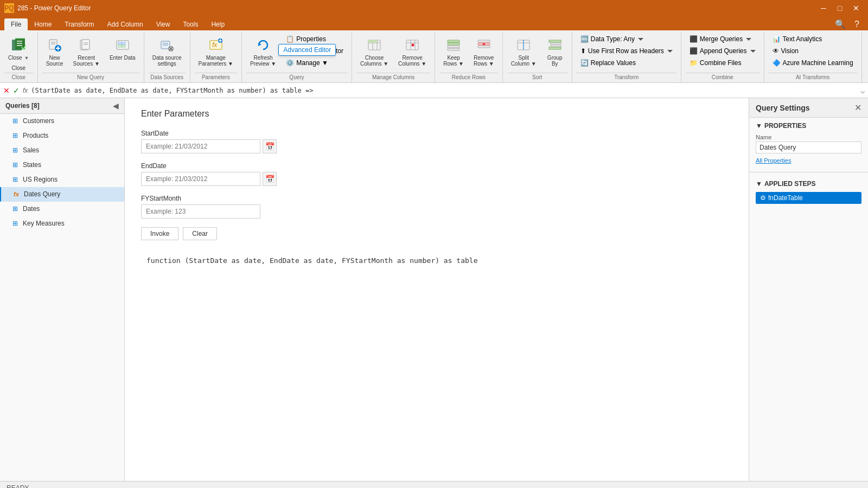  I want to click on replace-values-button: 🔄 Replace Values, so click(627, 63).